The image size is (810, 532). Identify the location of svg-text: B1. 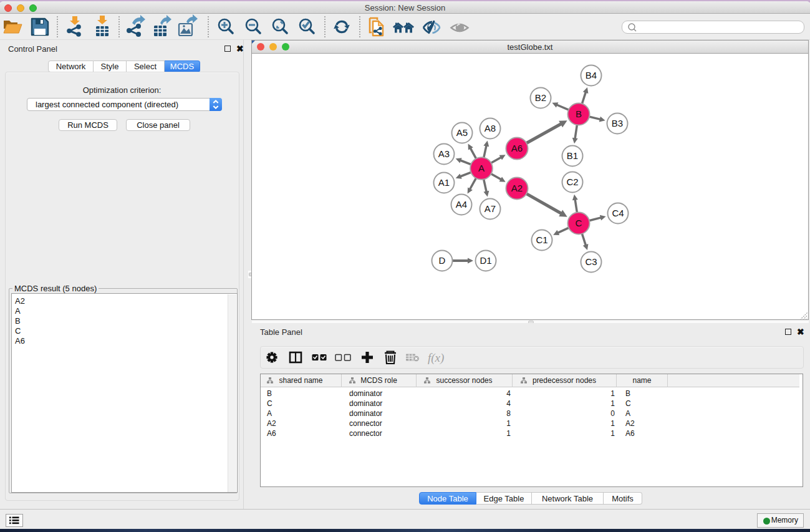
(572, 156).